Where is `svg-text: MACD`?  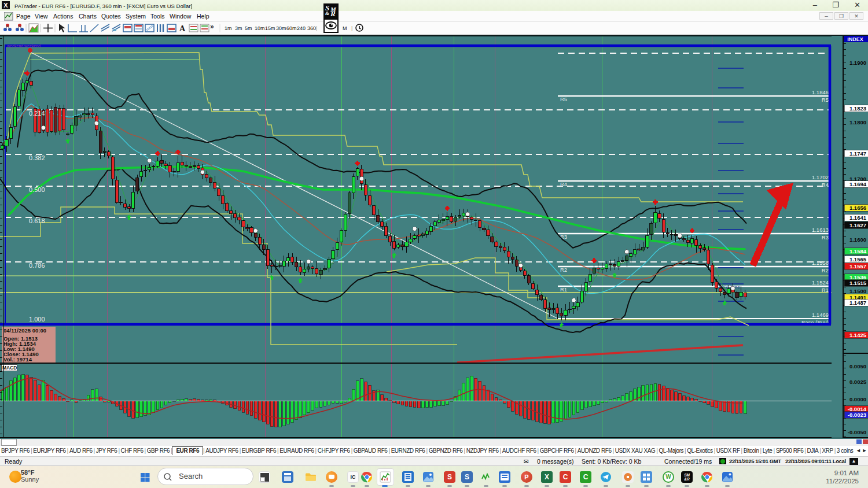
svg-text: MACD is located at coordinates (10, 368).